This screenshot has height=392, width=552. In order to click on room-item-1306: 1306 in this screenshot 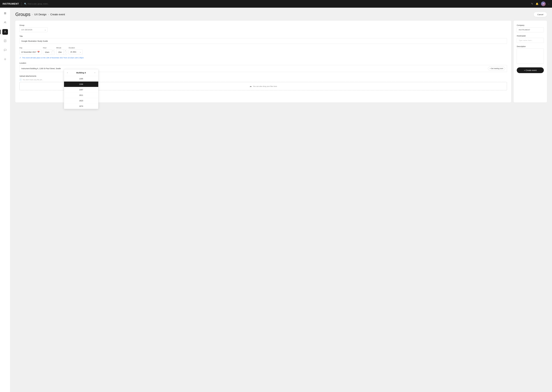, I will do `click(81, 84)`.